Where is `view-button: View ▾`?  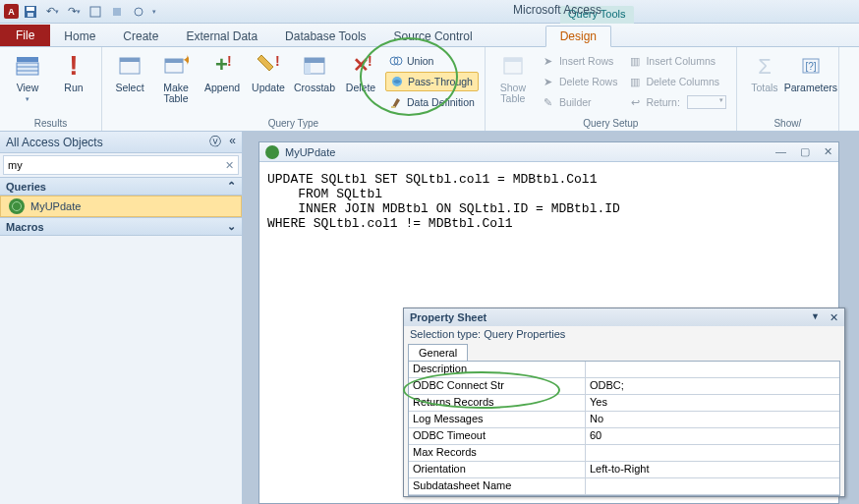 view-button: View ▾ is located at coordinates (28, 77).